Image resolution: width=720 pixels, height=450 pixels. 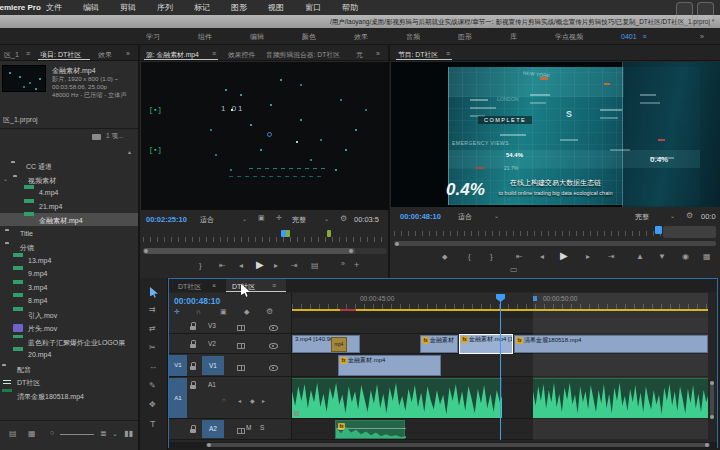 What do you see at coordinates (239, 8) in the screenshot?
I see `menu-graphics: 图形` at bounding box center [239, 8].